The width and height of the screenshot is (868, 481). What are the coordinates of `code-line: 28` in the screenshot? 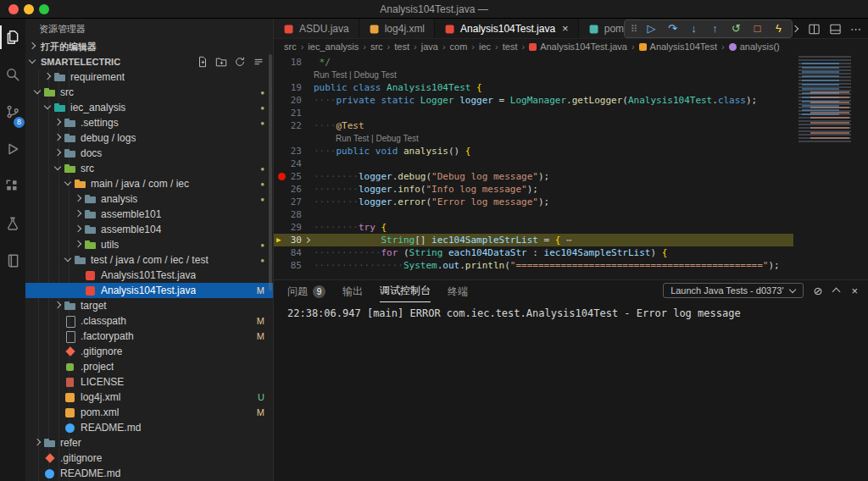 It's located at (534, 215).